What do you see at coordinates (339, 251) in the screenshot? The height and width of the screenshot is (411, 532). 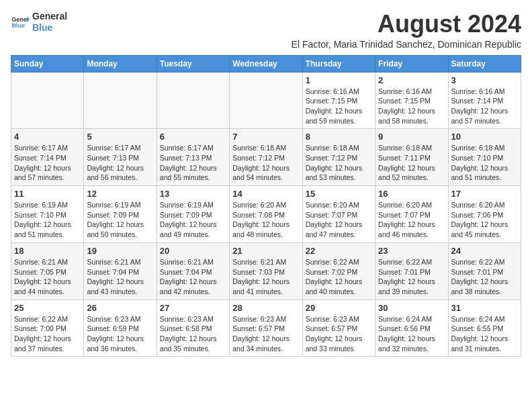 I see `day-number: 22` at bounding box center [339, 251].